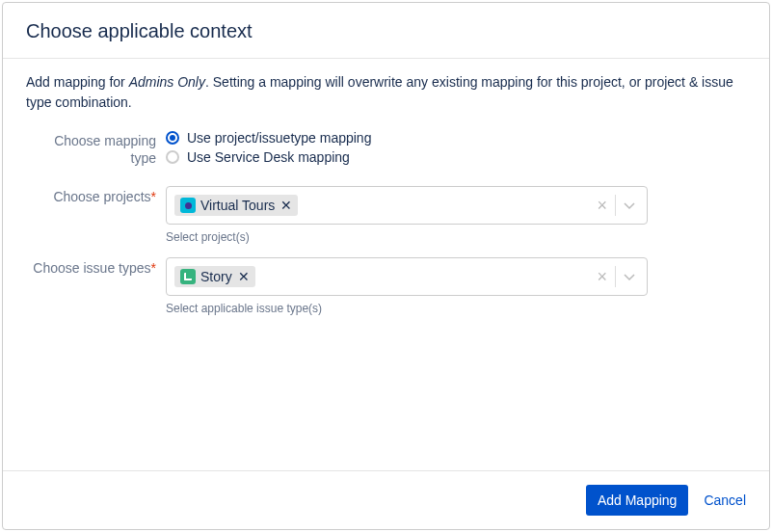 Image resolution: width=772 pixels, height=532 pixels. I want to click on radio-project-issuetype: Use project/issuetype mapping, so click(456, 138).